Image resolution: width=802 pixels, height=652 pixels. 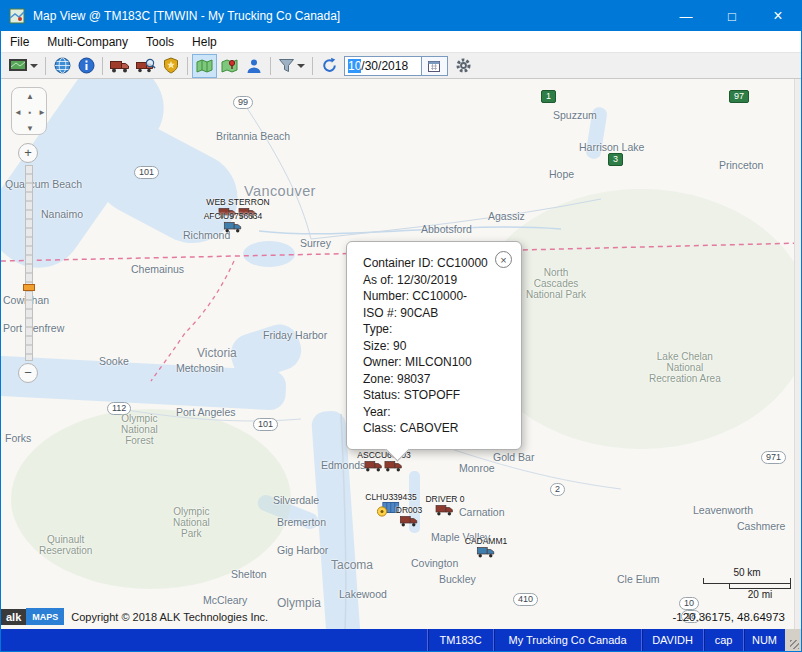 What do you see at coordinates (243, 102) in the screenshot?
I see `highway-shield: 99` at bounding box center [243, 102].